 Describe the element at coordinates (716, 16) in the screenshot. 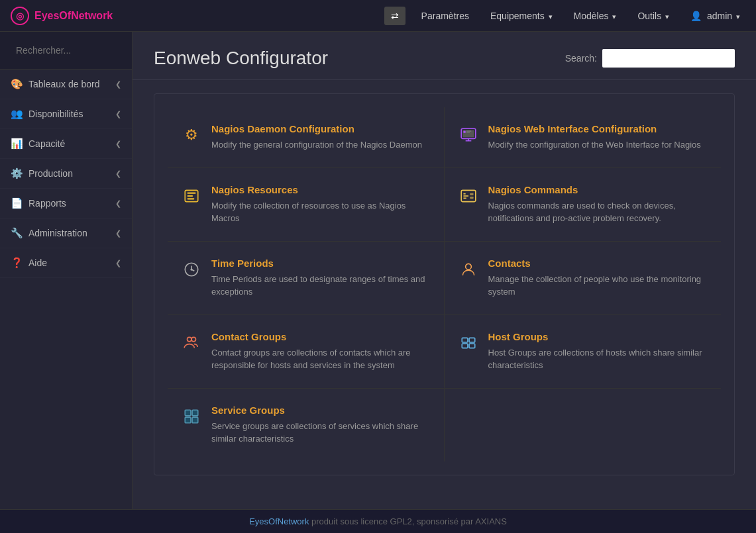

I see `nav-admin: 👤 admin ▾` at that location.